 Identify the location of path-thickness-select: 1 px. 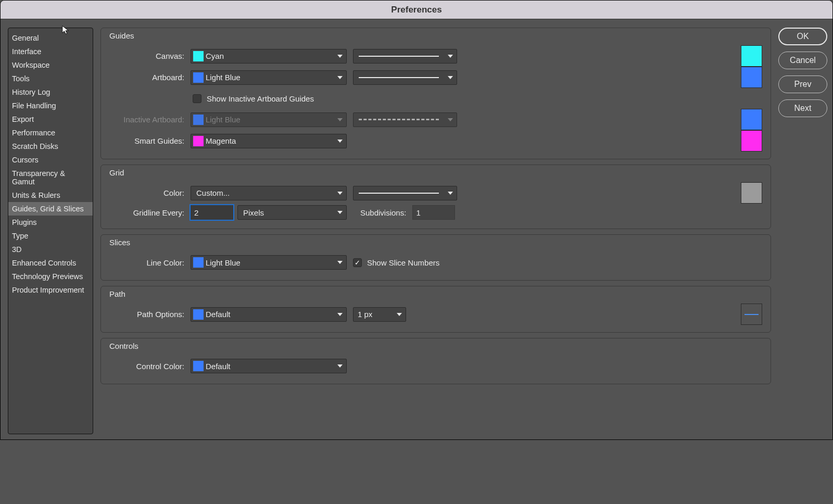
(380, 314).